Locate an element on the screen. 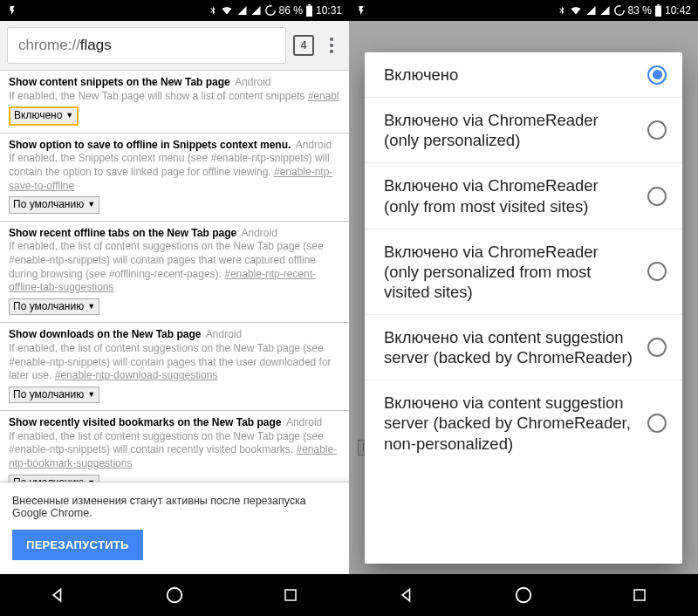  flag-dropdown-value: Включено is located at coordinates (38, 116).